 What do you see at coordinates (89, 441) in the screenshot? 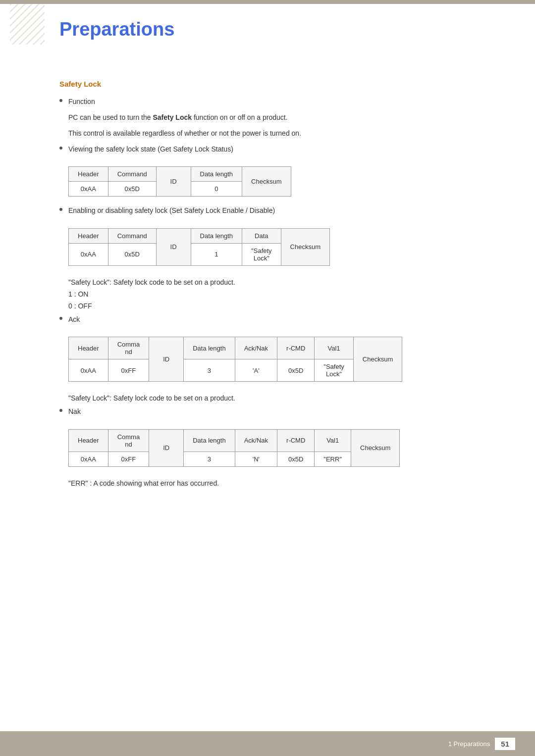
I see `table4-header-header: Header` at bounding box center [89, 441].